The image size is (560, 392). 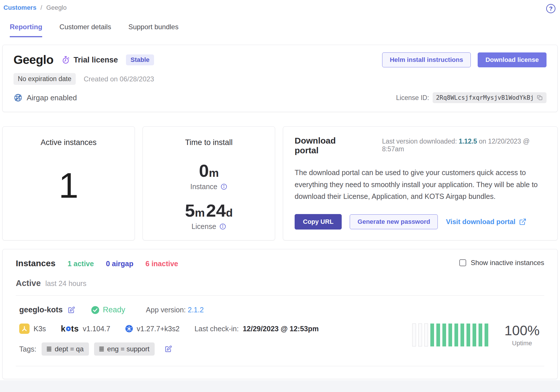 I want to click on license-install-time-unit1: m, so click(x=200, y=213).